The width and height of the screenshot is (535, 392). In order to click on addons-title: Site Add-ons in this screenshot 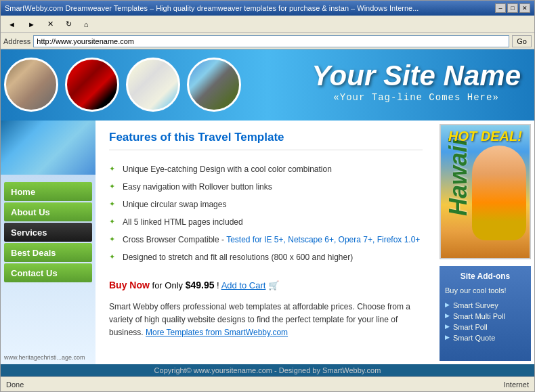, I will do `click(485, 276)`.